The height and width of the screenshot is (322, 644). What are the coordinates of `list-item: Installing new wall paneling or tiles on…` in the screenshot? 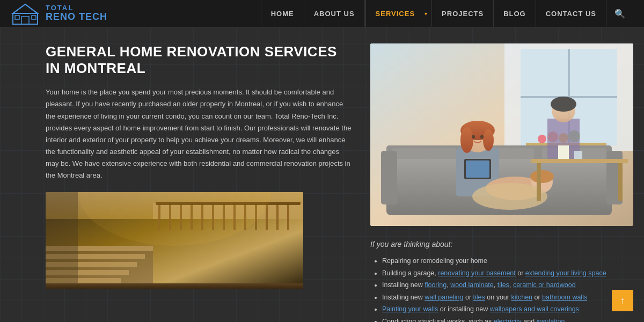 It's located at (508, 297).